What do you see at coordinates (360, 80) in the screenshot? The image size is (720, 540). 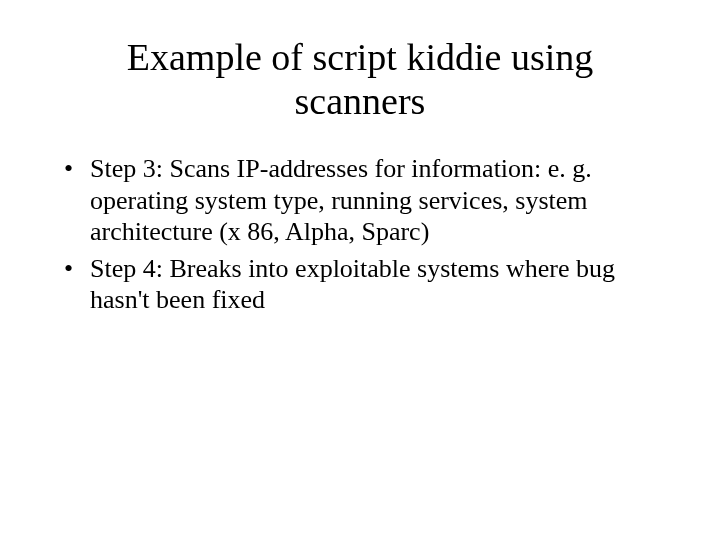 I see `slide-title: Example of script kiddie using scanners` at bounding box center [360, 80].